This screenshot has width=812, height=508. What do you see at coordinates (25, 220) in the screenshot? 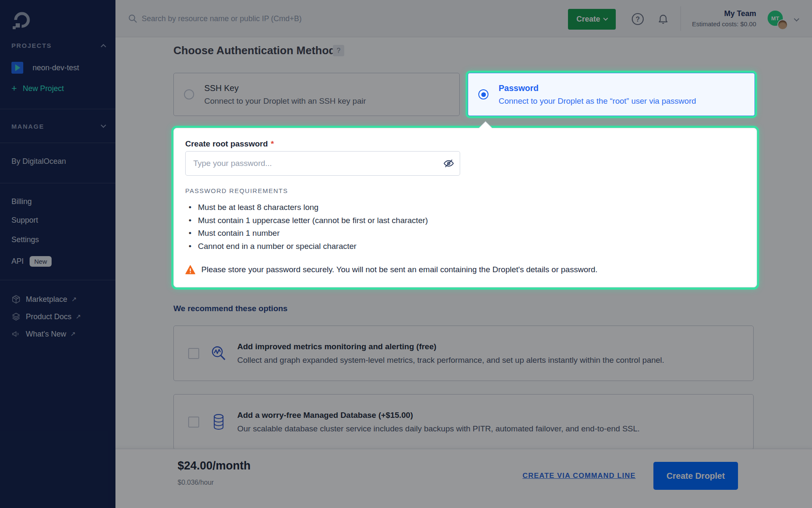
I see `support-label: Support` at bounding box center [25, 220].